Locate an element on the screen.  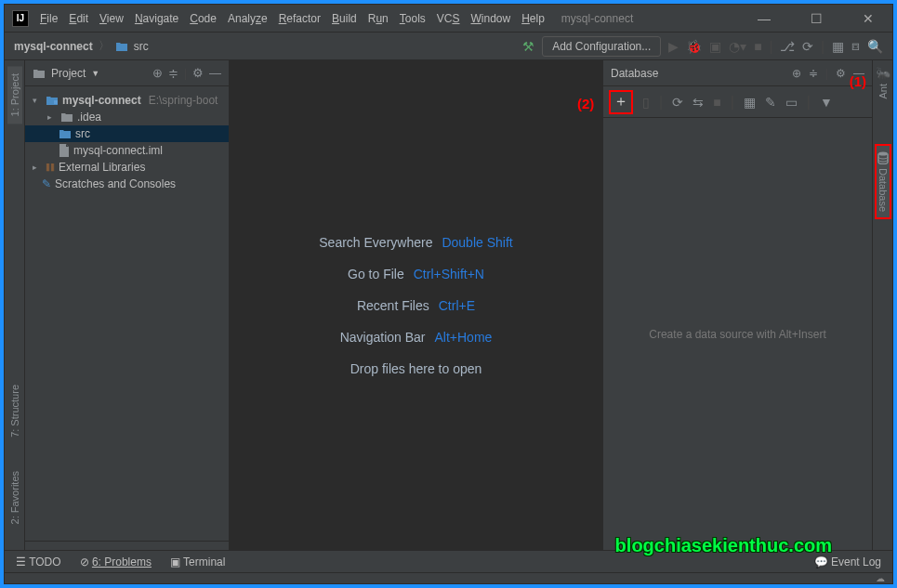
menu-navigate: Navigate is located at coordinates (156, 19).